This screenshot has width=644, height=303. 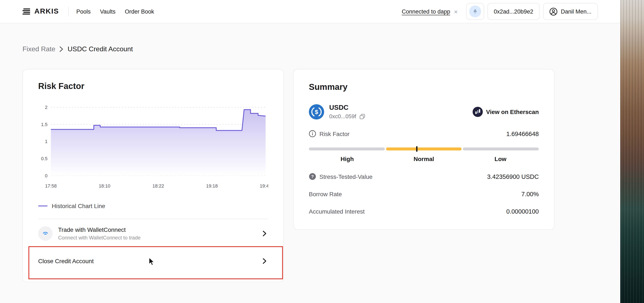 I want to click on stress-tested-value-row: ? Stress-Tested-Value 3.42356900 USDC, so click(x=424, y=176).